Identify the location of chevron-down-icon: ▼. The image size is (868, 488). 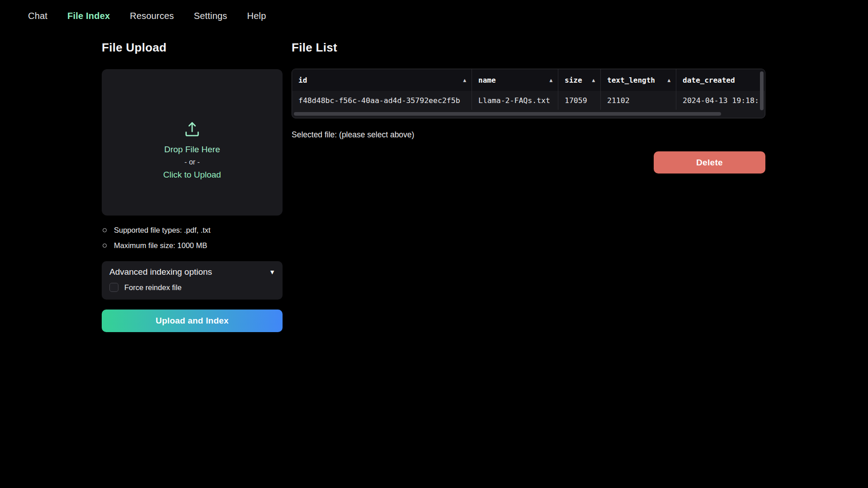
(272, 272).